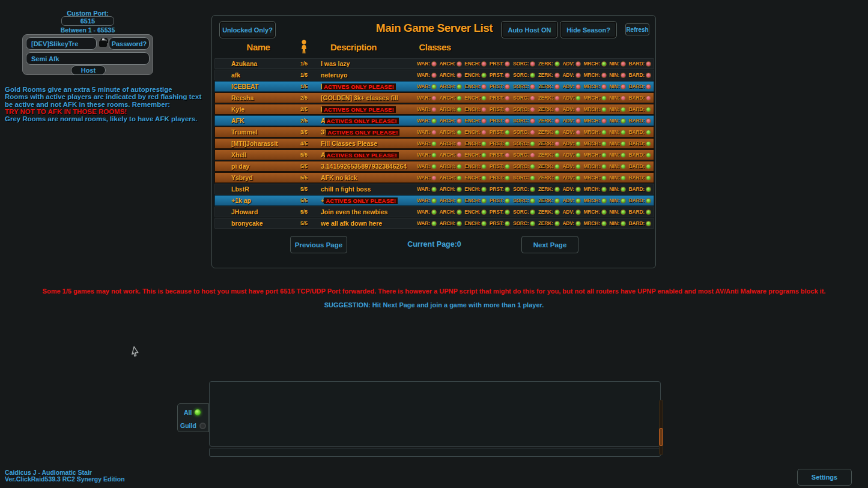 This screenshot has height=488, width=868. What do you see at coordinates (318, 245) in the screenshot?
I see `previous-page-button: Previous Page` at bounding box center [318, 245].